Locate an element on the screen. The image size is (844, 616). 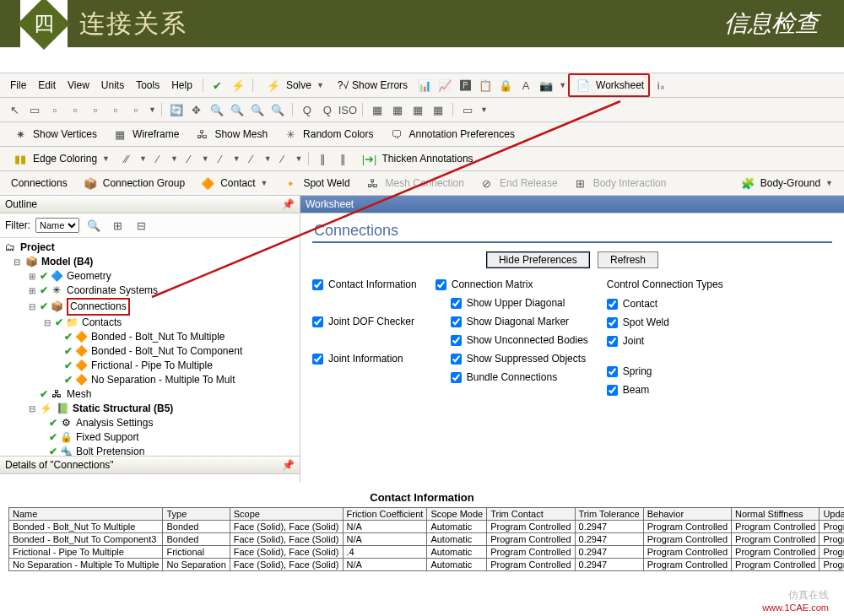
iso-icon: ISO is located at coordinates (348, 110).